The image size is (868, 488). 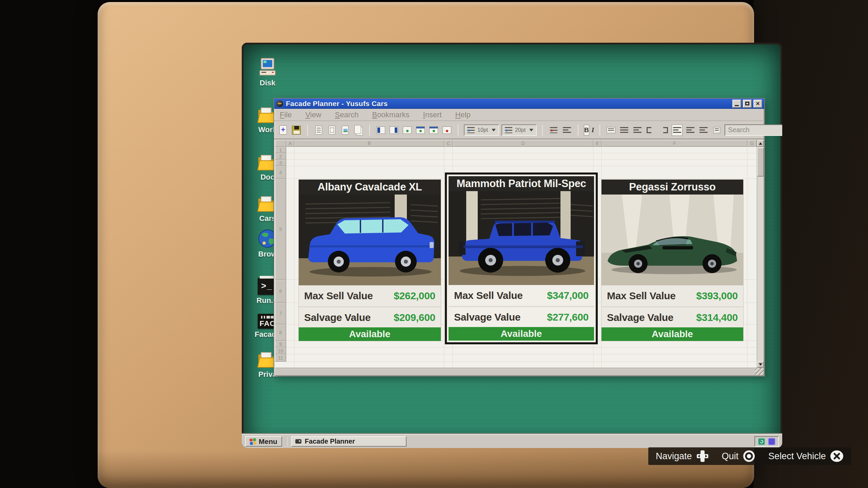 What do you see at coordinates (567, 130) in the screenshot?
I see `spacing-below-button` at bounding box center [567, 130].